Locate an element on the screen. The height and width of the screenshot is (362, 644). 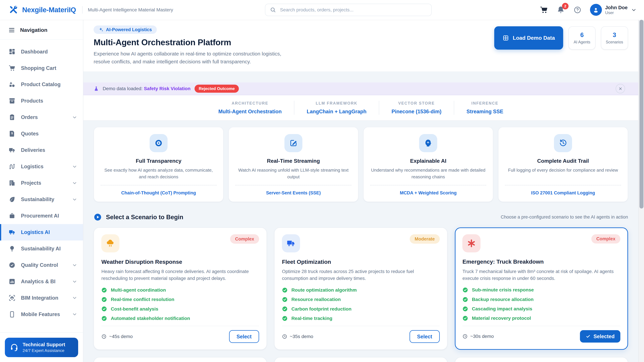
hamburger-menu-icon is located at coordinates (12, 30).